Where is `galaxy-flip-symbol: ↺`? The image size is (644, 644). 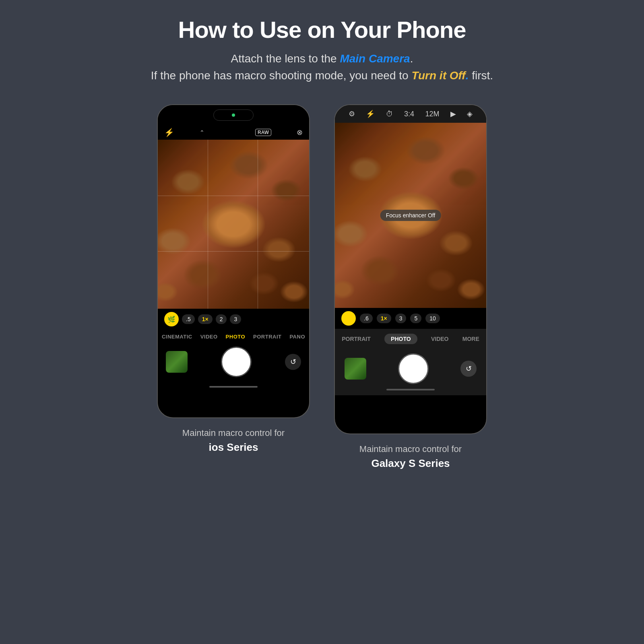 galaxy-flip-symbol: ↺ is located at coordinates (469, 369).